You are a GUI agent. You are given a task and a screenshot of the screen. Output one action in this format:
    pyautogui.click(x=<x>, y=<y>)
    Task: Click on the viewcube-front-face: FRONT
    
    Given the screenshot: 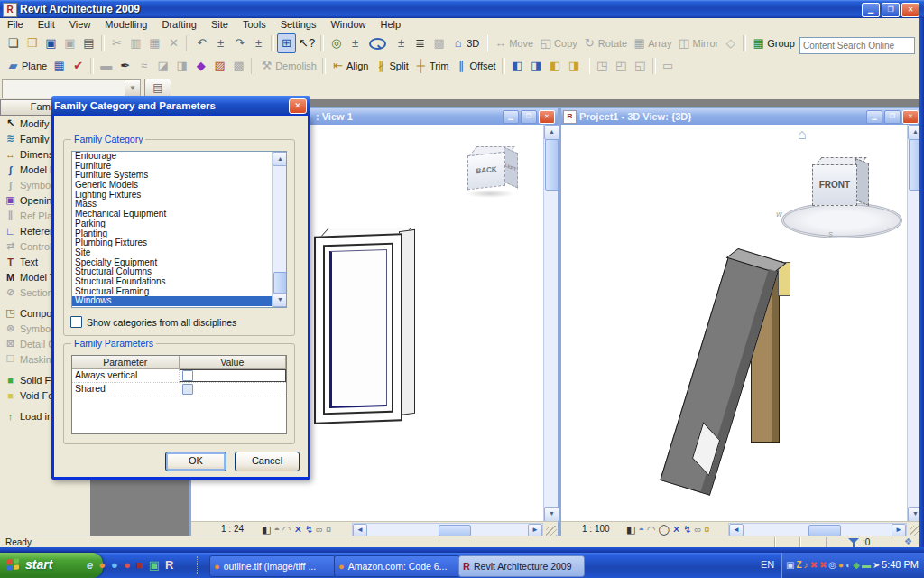 What is the action you would take?
    pyautogui.click(x=835, y=185)
    